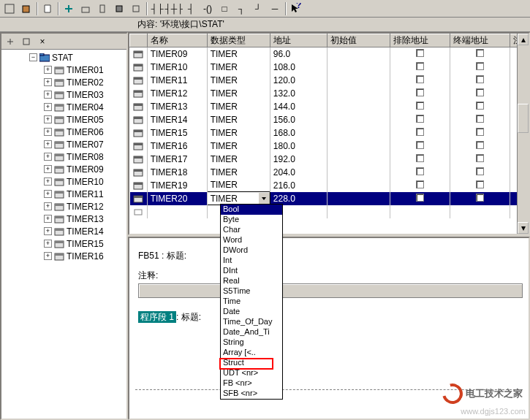  I want to click on cell-addr: 108.0, so click(298, 67).